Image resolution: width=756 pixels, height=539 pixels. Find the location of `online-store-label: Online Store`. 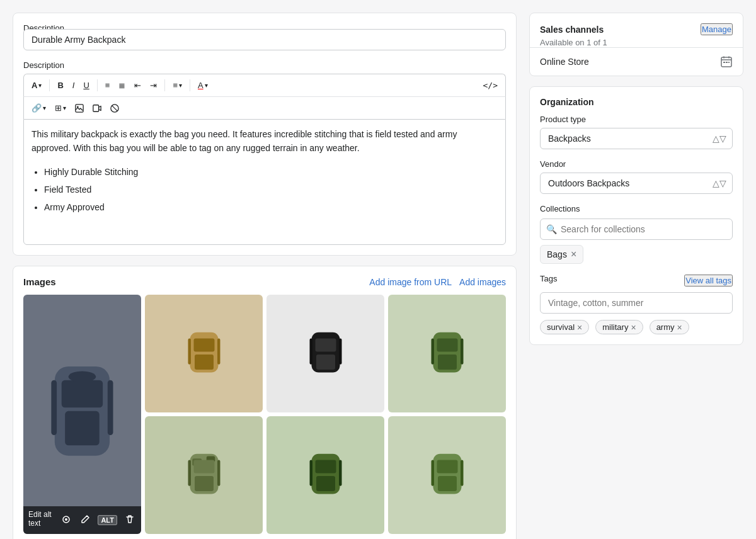

online-store-label: Online Store is located at coordinates (564, 62).